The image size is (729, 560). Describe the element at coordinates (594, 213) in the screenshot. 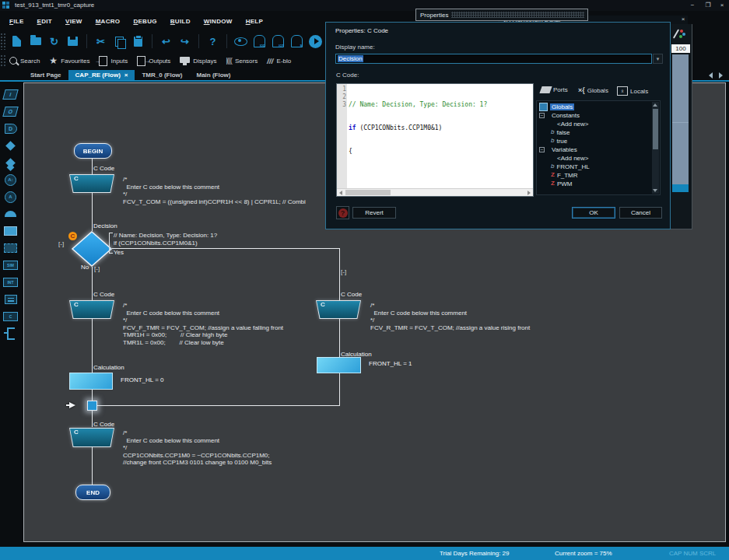

I see `ok-button: OK` at that location.